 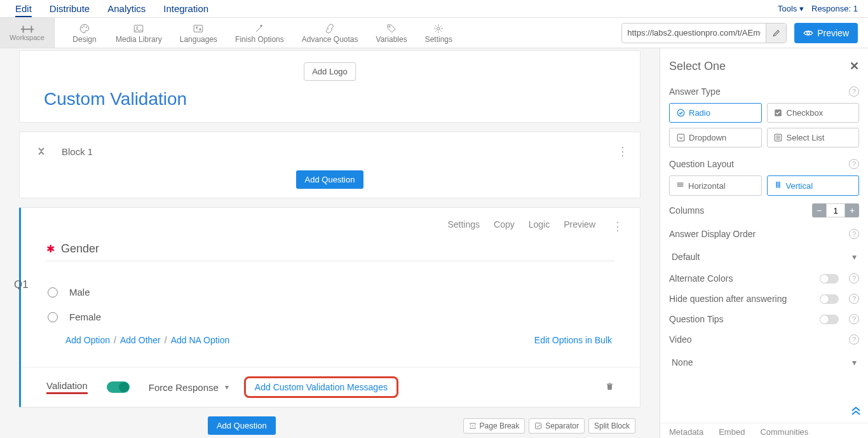 What do you see at coordinates (85, 317) in the screenshot?
I see `option-label: Female` at bounding box center [85, 317].